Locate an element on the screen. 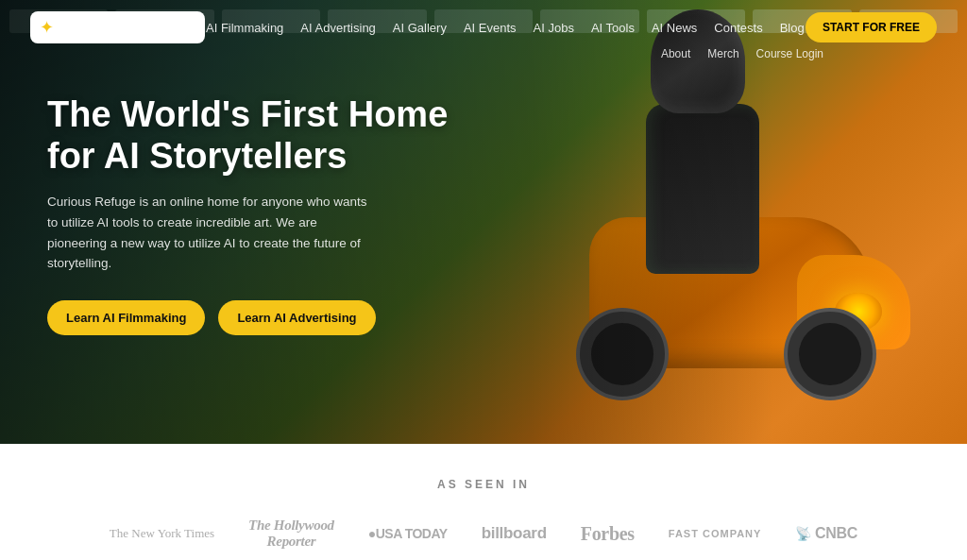 The height and width of the screenshot is (560, 967). press-logo-cnbc: 📡 CNBC is located at coordinates (826, 534).